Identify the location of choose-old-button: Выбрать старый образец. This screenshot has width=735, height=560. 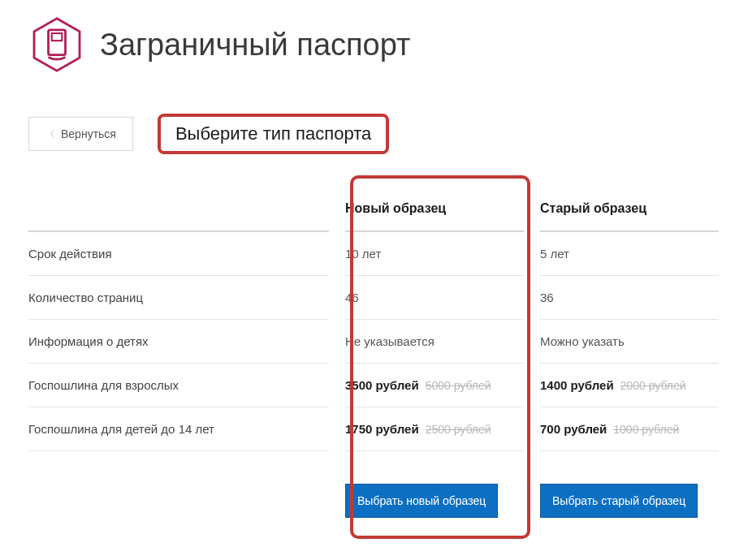
(619, 501).